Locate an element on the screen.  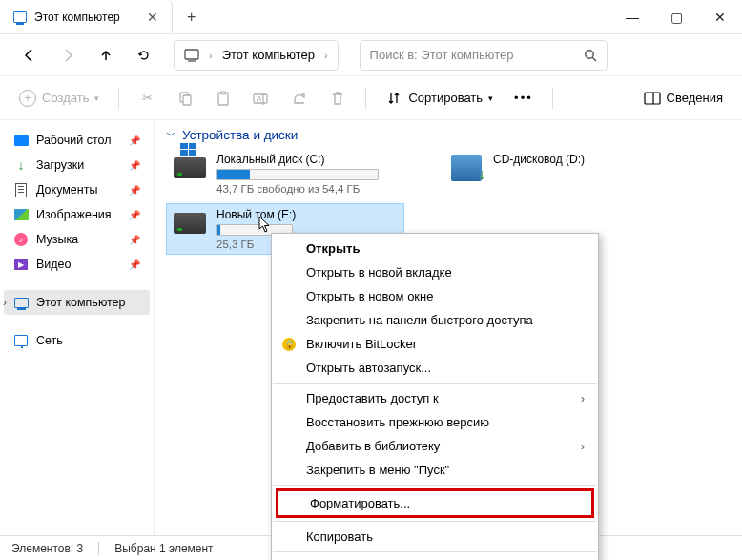
maximize-button: ▢ is located at coordinates (676, 17).